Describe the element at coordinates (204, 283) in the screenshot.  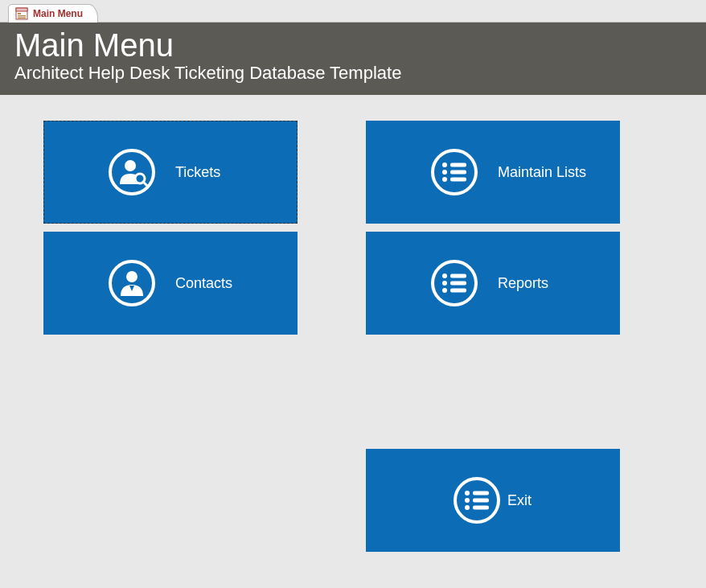
I see `tile-label: Contacts` at that location.